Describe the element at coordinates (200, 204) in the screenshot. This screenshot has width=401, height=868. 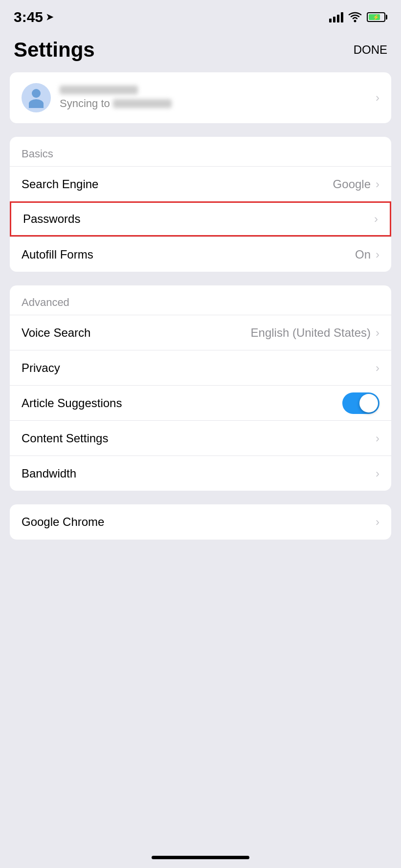
I see `basics-card: Basics Search Engine Google › Passwords …` at that location.